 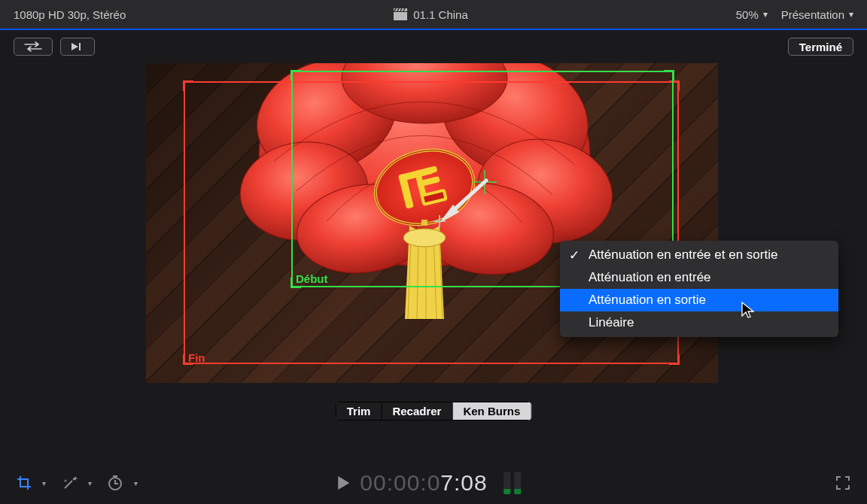 I want to click on fullscreen-button, so click(x=843, y=483).